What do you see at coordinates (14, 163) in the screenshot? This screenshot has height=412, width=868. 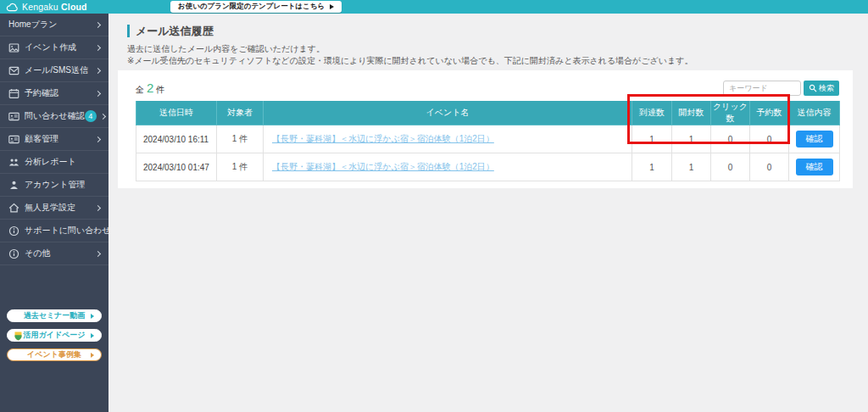 I see `users-icon` at bounding box center [14, 163].